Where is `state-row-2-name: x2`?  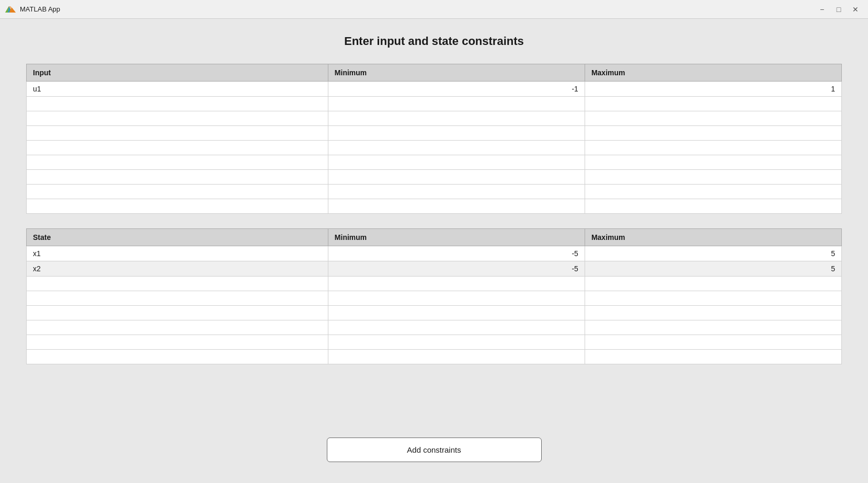 state-row-2-name: x2 is located at coordinates (178, 269).